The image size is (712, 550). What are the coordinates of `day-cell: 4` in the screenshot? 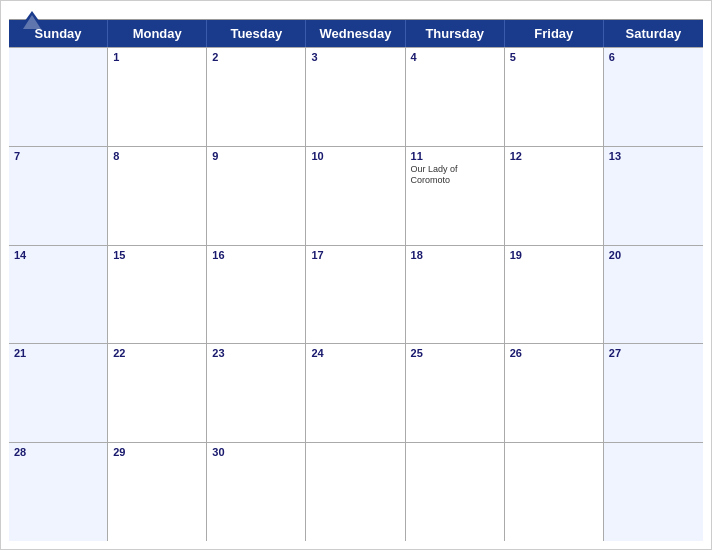 It's located at (456, 97).